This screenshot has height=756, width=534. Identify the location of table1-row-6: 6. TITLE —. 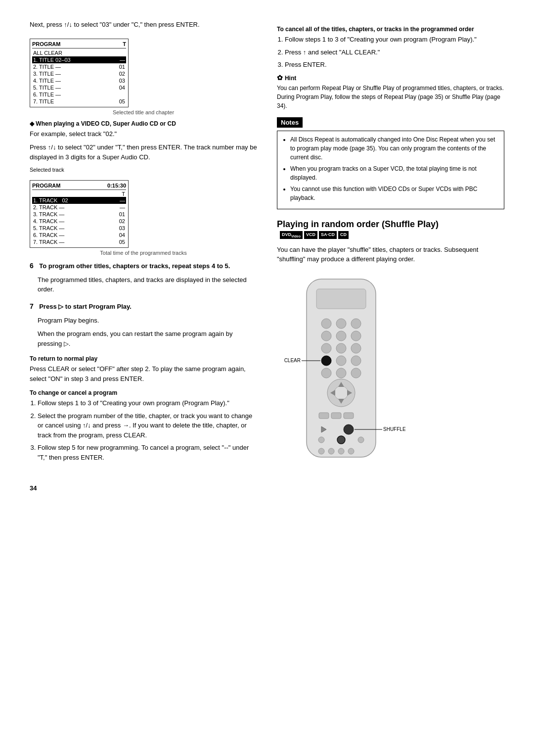
(79, 94).